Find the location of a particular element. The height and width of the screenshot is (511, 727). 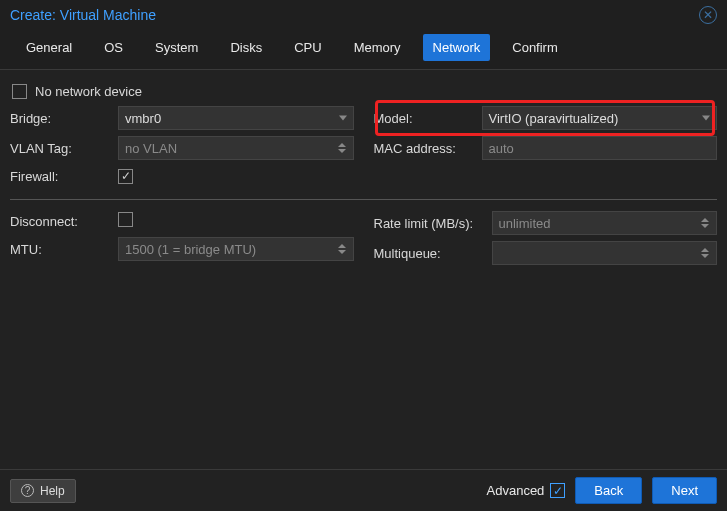

tab-general: General is located at coordinates (49, 48).